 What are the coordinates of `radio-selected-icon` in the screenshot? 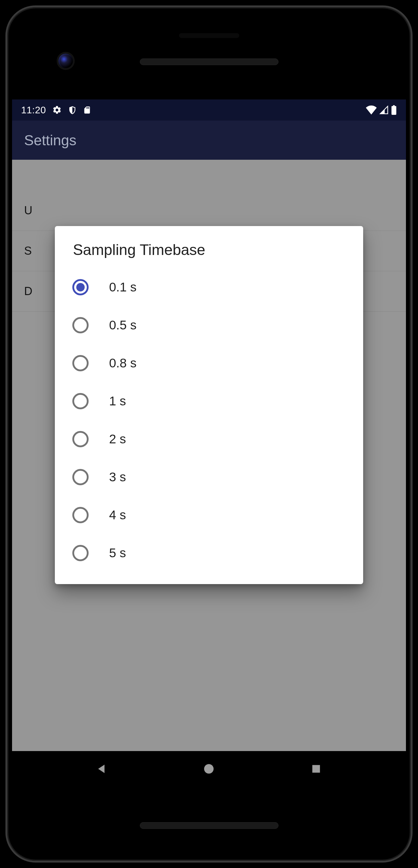 It's located at (81, 287).